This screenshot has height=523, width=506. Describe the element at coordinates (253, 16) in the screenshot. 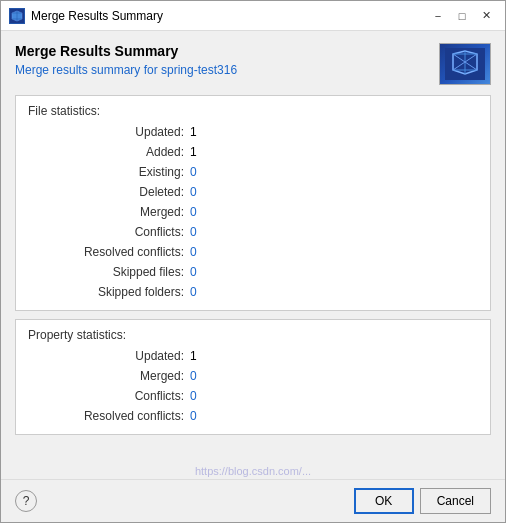

I see `title-bar: Merge Results Summary − □ ✕` at that location.